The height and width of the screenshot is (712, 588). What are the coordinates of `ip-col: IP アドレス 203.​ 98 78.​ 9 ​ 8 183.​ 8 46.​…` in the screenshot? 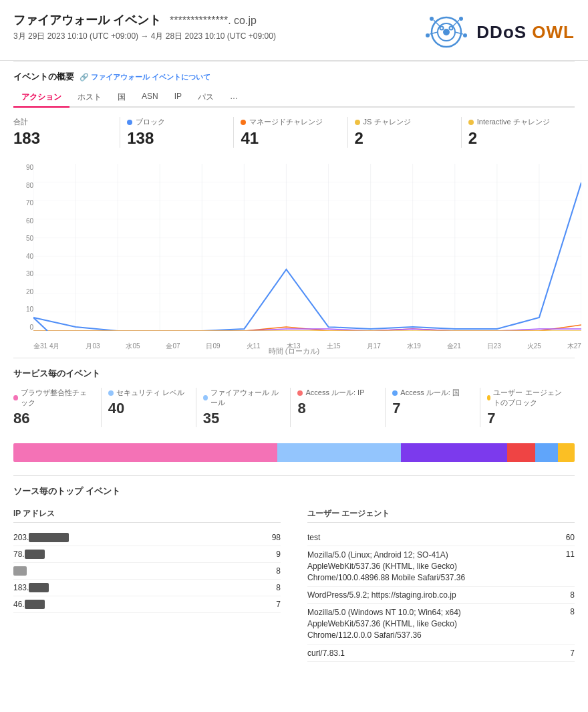 It's located at (147, 585).